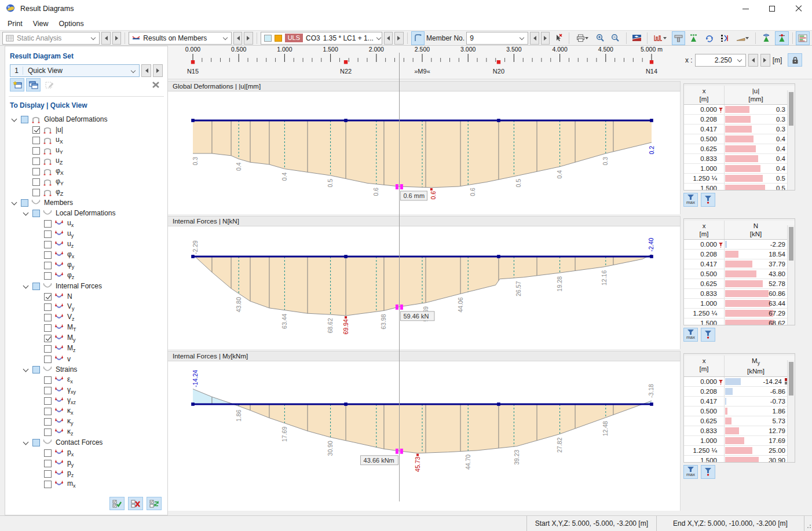 The image size is (812, 531). What do you see at coordinates (86, 338) in the screenshot?
I see `tree-item: My` at bounding box center [86, 338].